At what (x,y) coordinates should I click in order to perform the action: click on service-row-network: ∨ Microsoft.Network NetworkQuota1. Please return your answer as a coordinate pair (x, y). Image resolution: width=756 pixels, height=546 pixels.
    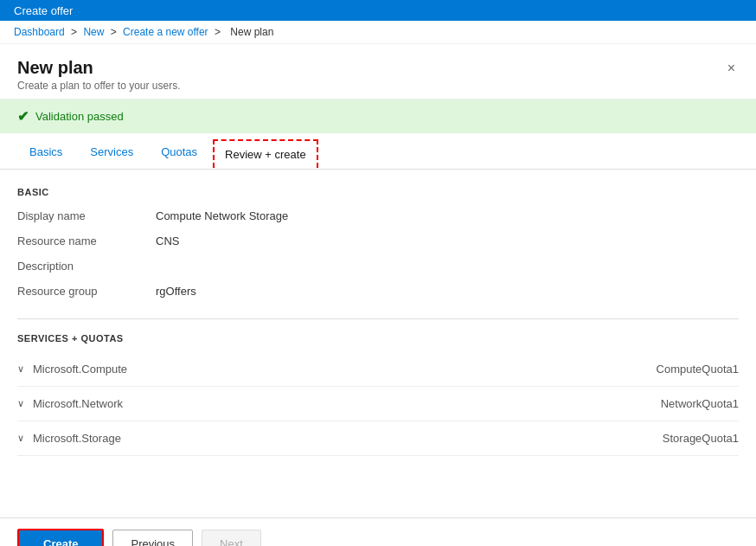
    Looking at the image, I should click on (378, 404).